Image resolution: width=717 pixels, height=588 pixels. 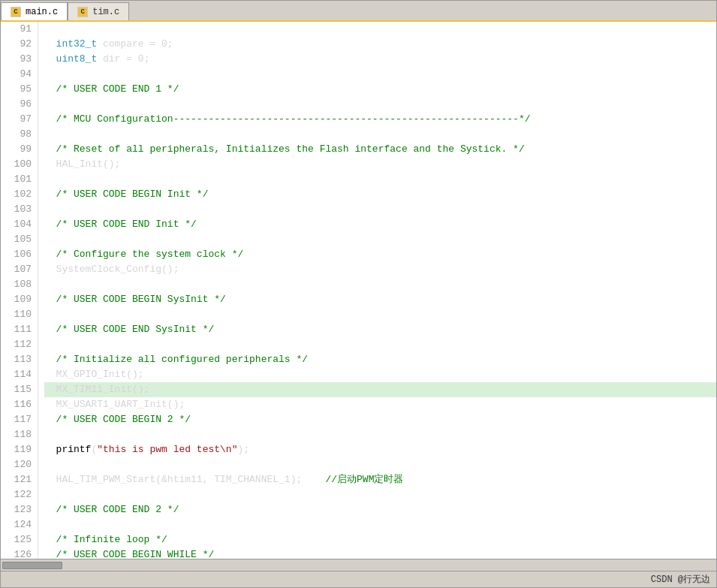 What do you see at coordinates (20, 290) in the screenshot?
I see `line-numbers: 9192939495969798991001011021031041051061…` at bounding box center [20, 290].